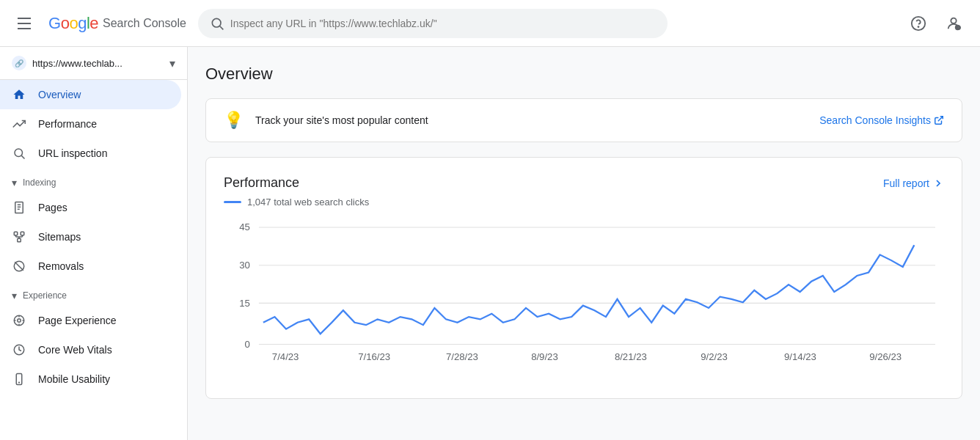  What do you see at coordinates (714, 358) in the screenshot?
I see `svg-text: 9/2/23` at bounding box center [714, 358].